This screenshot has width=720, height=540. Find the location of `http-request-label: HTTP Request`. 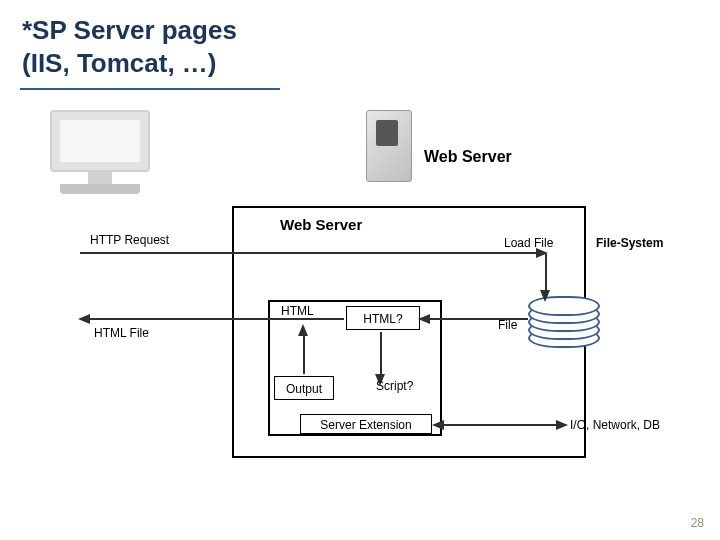

http-request-label: HTTP Request is located at coordinates (130, 240).